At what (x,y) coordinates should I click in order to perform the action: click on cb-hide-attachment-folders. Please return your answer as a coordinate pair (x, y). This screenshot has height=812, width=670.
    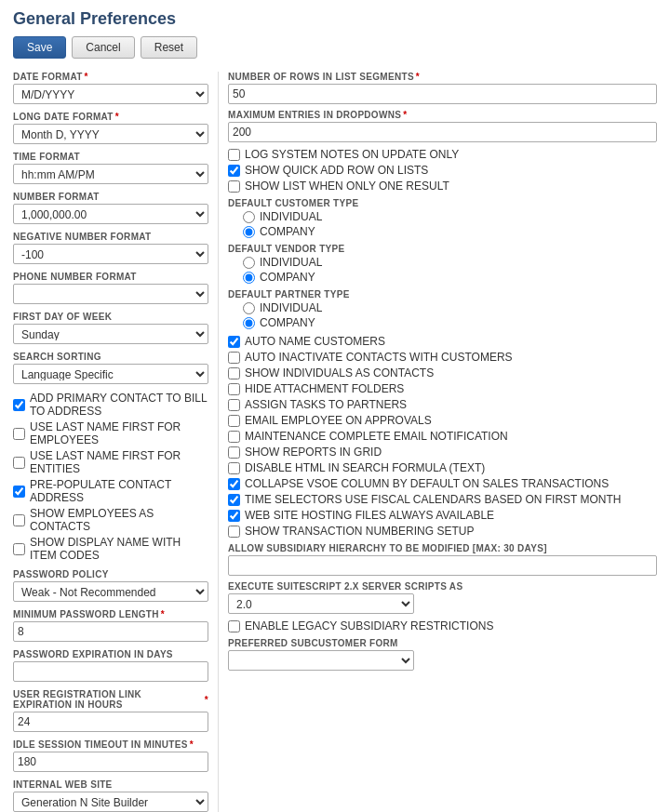
    Looking at the image, I should click on (234, 389).